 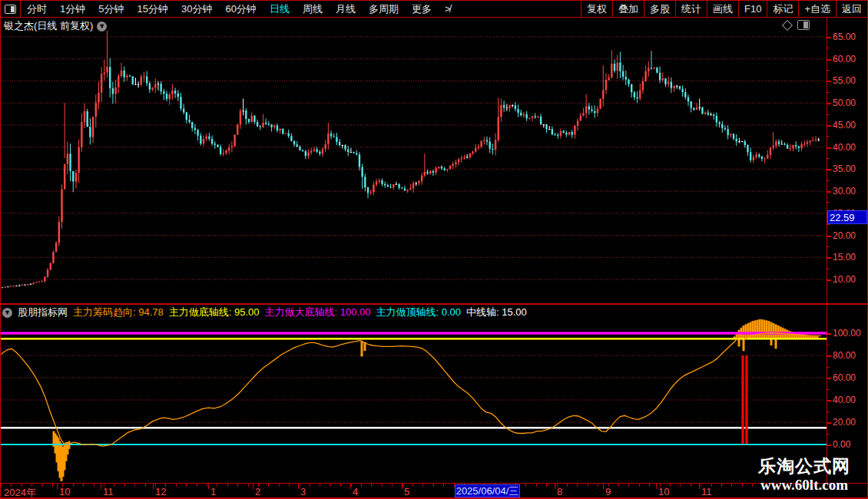 What do you see at coordinates (152, 9) in the screenshot?
I see `menu-item-15分钟: 15分钟` at bounding box center [152, 9].